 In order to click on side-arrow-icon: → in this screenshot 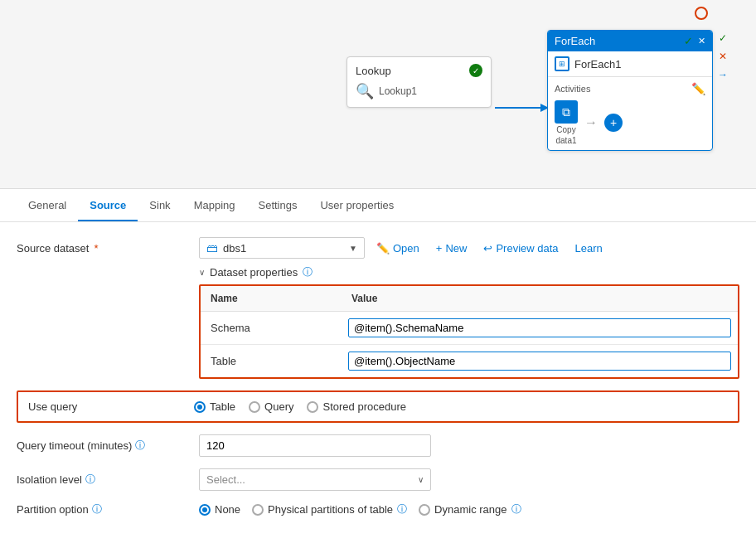, I will do `click(723, 75)`.